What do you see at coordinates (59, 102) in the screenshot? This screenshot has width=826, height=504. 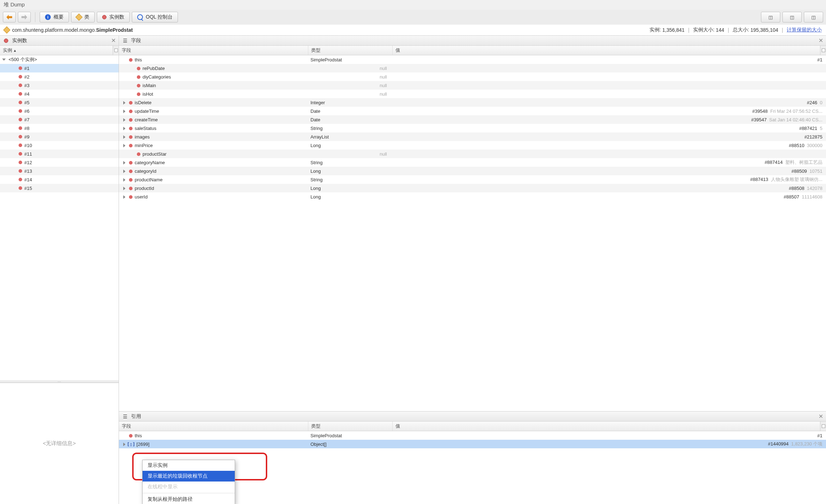 I see `instance-row: #5` at bounding box center [59, 102].